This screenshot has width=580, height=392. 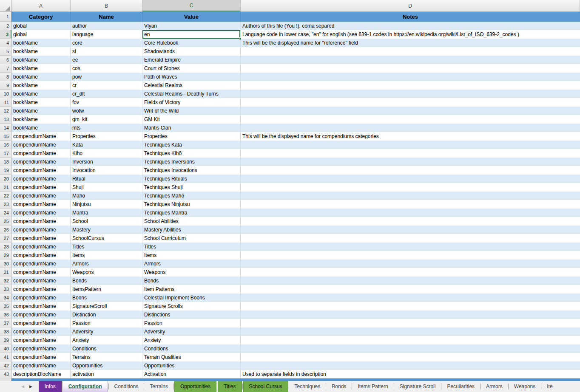 I want to click on cell-D34, so click(x=410, y=298).